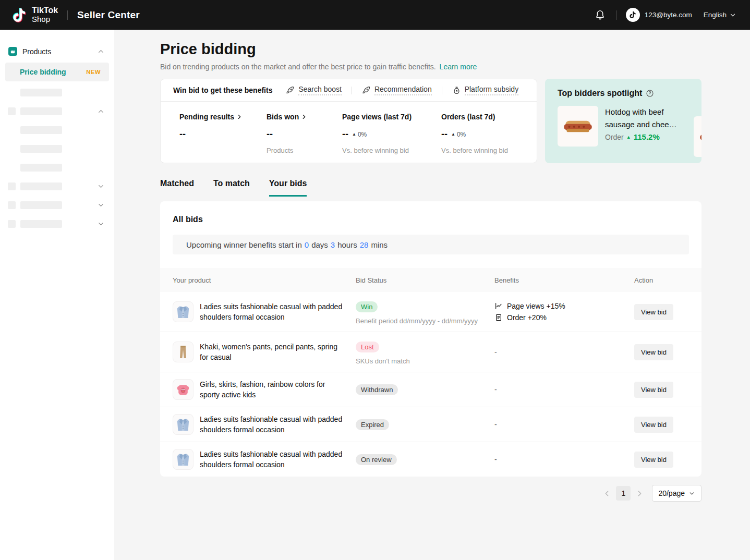 This screenshot has width=750, height=560. What do you see at coordinates (623, 493) in the screenshot?
I see `pagination-page-1: 1` at bounding box center [623, 493].